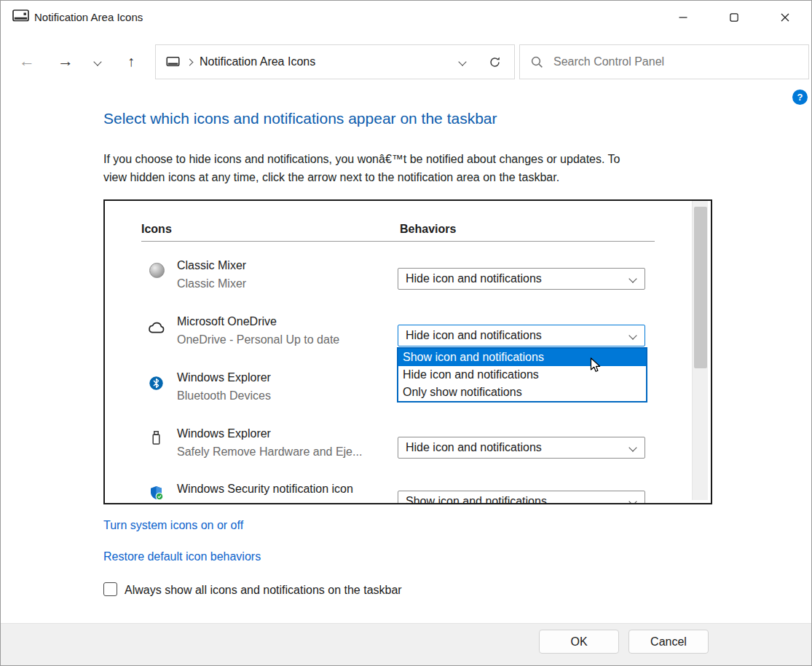 This screenshot has width=812, height=666. Describe the element at coordinates (190, 62) in the screenshot. I see `breadcrumb-chevron-icon` at that location.